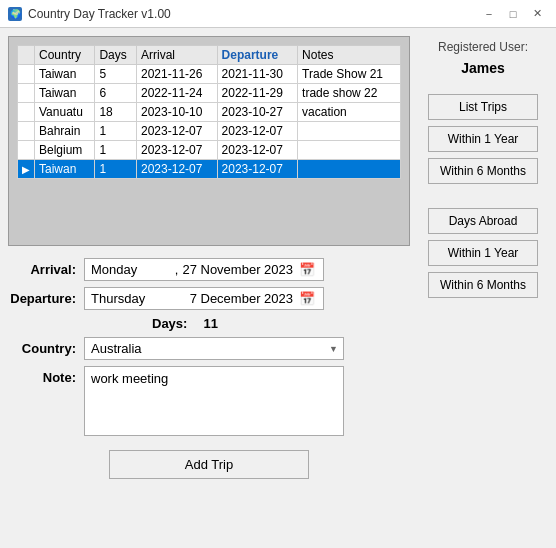 This screenshot has width=556, height=548. I want to click on note-label: Note:, so click(42, 376).